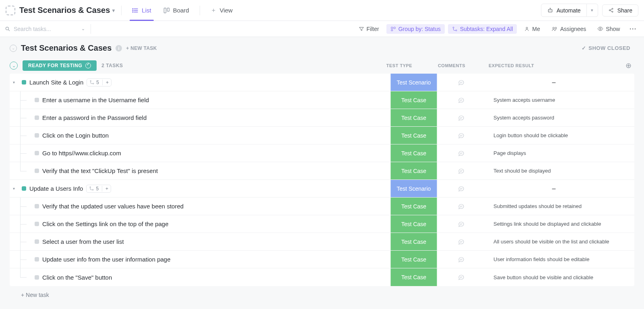  Describe the element at coordinates (369, 29) in the screenshot. I see `filter-button: Filter` at that location.